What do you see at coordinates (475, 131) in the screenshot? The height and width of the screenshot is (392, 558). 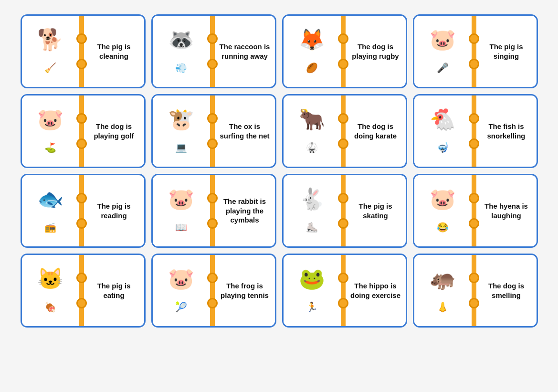 I see `card-fish-snorkelling: 🐔🤿 The fish is snorkelling` at bounding box center [475, 131].